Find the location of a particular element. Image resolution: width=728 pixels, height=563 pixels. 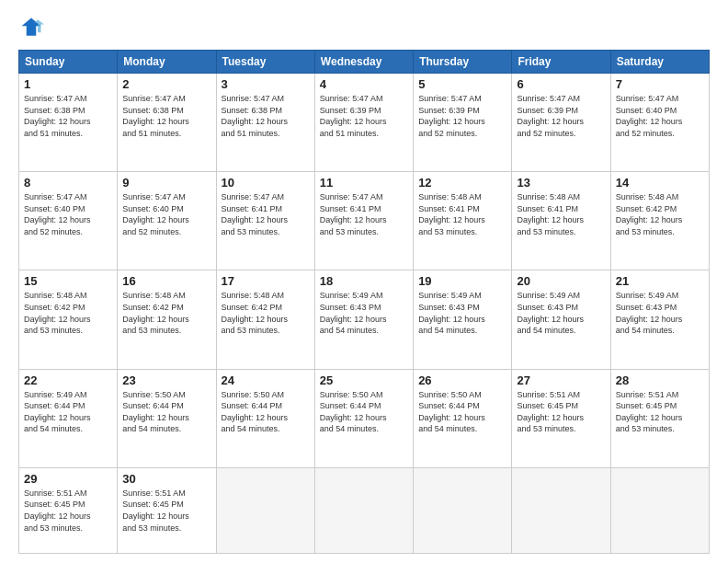

day-number: 3 is located at coordinates (266, 85).